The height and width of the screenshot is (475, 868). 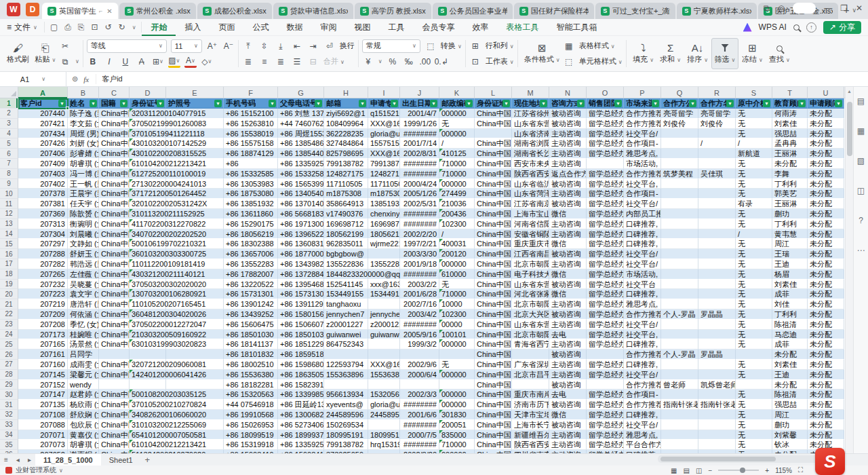 I want to click on cell-U6: 未分配, so click(x=826, y=153).